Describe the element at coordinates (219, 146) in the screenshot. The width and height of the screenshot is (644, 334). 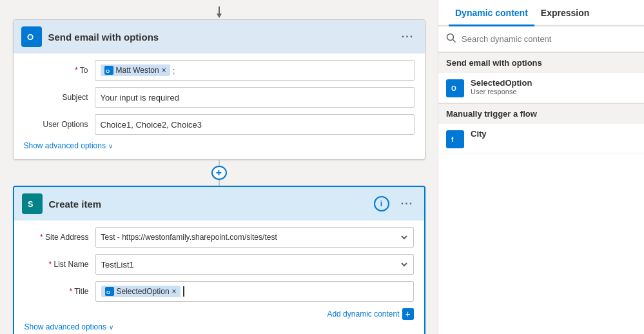
I see `send-email-show-advanced: Show advanced options ∨` at that location.